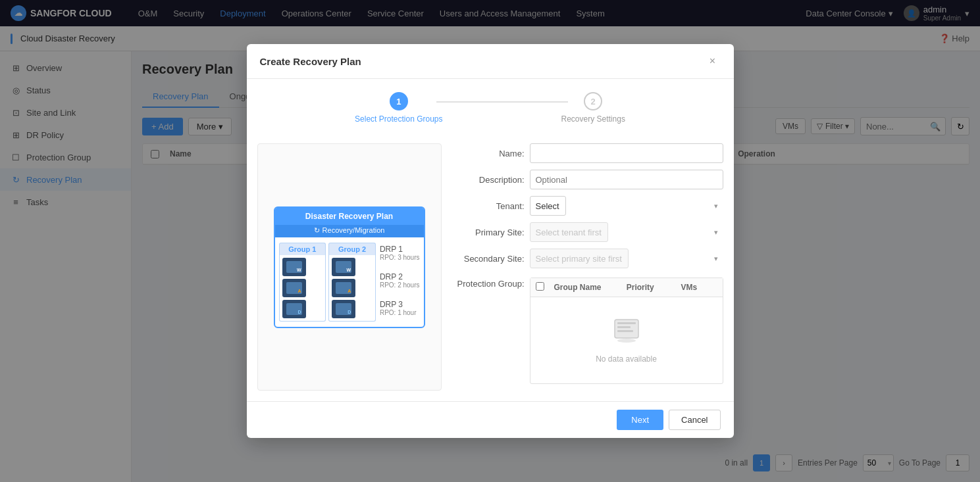 This screenshot has height=482, width=980. I want to click on diagram-panel: Disaster Recovery Plan ↻ Recovery/Migrat…, so click(349, 267).